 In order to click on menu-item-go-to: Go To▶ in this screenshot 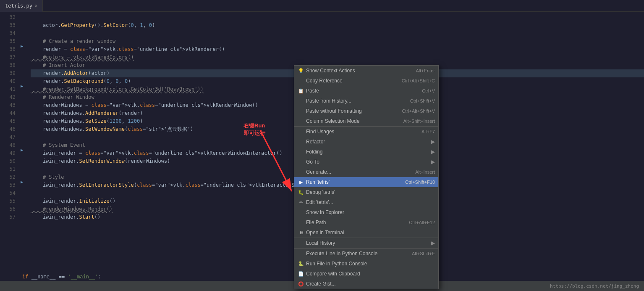, I will do `click(366, 162)`.